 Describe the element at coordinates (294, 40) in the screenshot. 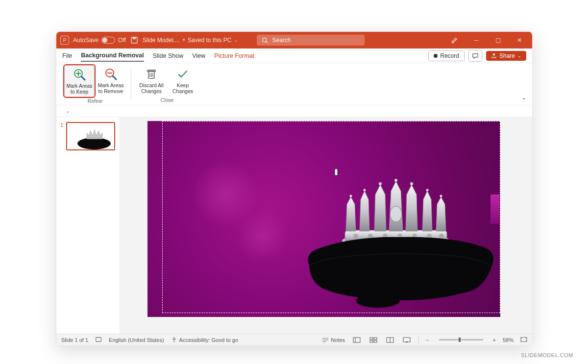

I see `title-bar: P AutoSave Off Slide Model.... • Saved t…` at that location.